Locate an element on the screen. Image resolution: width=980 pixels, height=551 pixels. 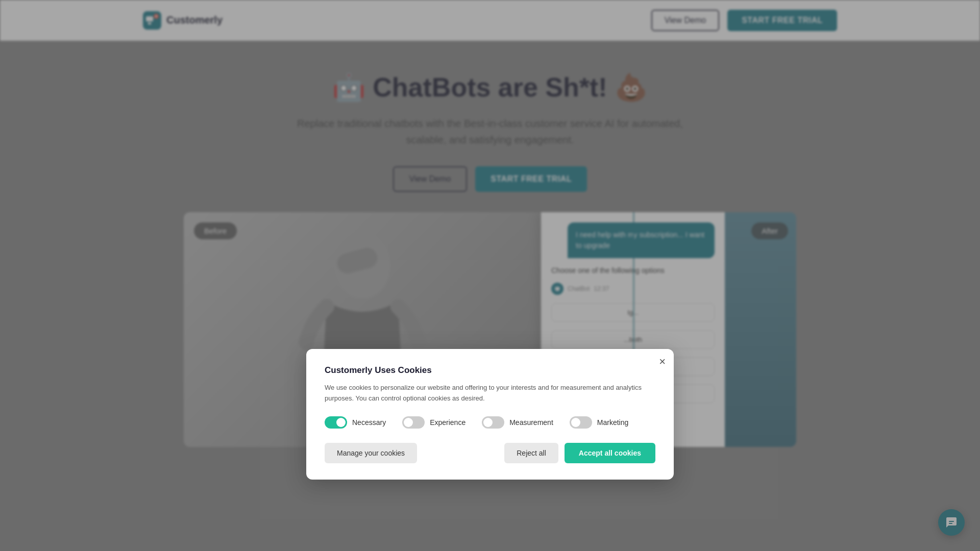
toggle-necessary-label: Necessary is located at coordinates (369, 422).